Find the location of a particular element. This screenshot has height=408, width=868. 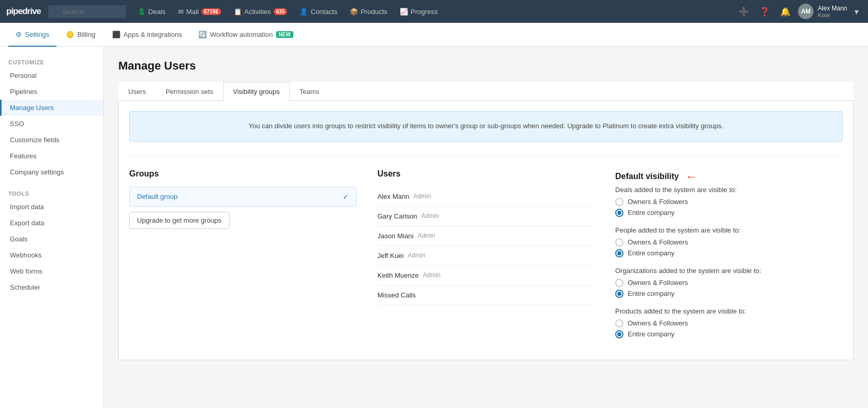

products-company-option: Entire company is located at coordinates (729, 334).